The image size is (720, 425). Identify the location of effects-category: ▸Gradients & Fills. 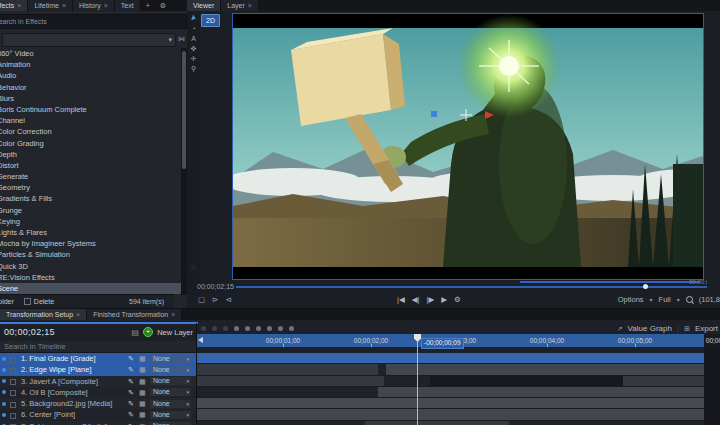
(90, 198).